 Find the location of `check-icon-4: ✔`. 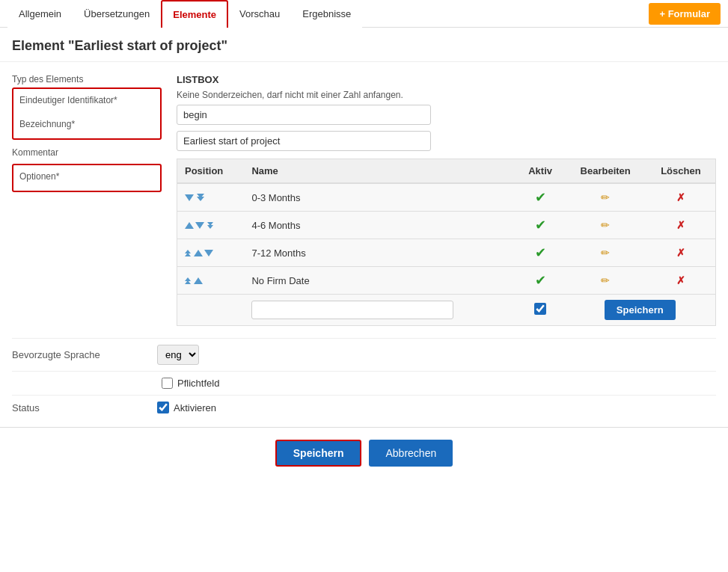

check-icon-4: ✔ is located at coordinates (540, 280).